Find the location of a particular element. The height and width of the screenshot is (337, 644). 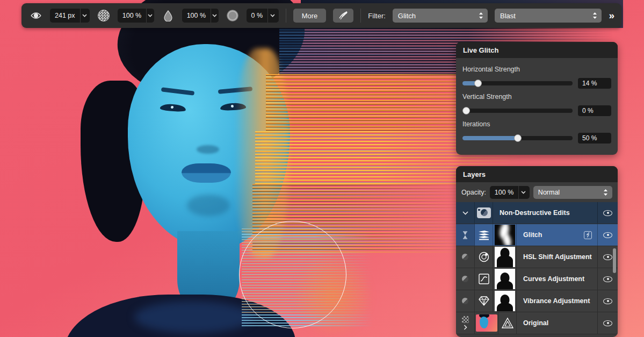

brush-opacity-select: 100 % is located at coordinates (136, 16).